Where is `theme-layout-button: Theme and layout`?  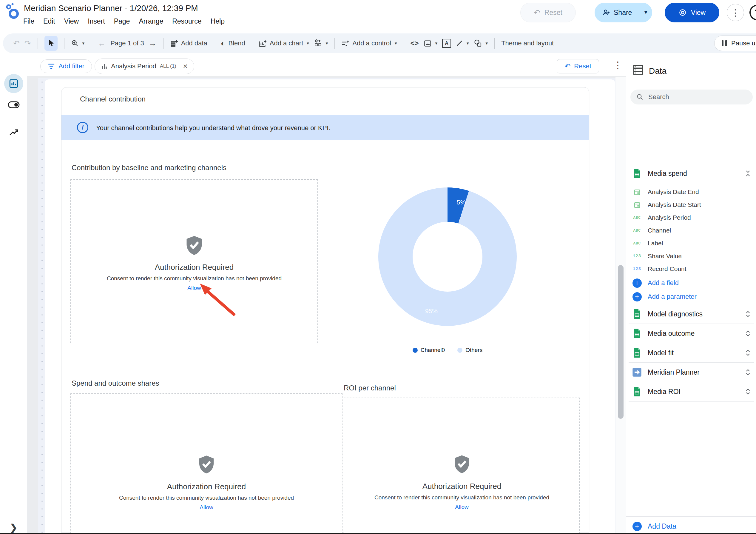 theme-layout-button: Theme and layout is located at coordinates (527, 43).